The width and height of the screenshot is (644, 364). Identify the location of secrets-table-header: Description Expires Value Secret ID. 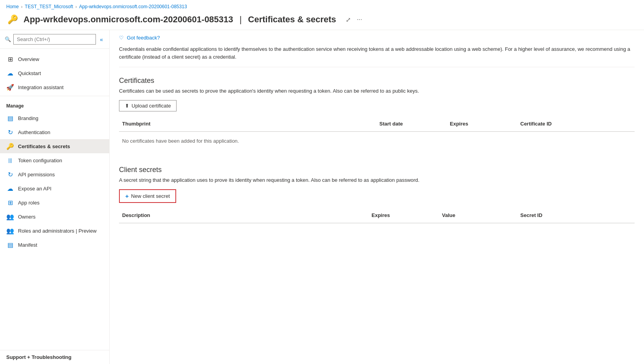
(377, 215).